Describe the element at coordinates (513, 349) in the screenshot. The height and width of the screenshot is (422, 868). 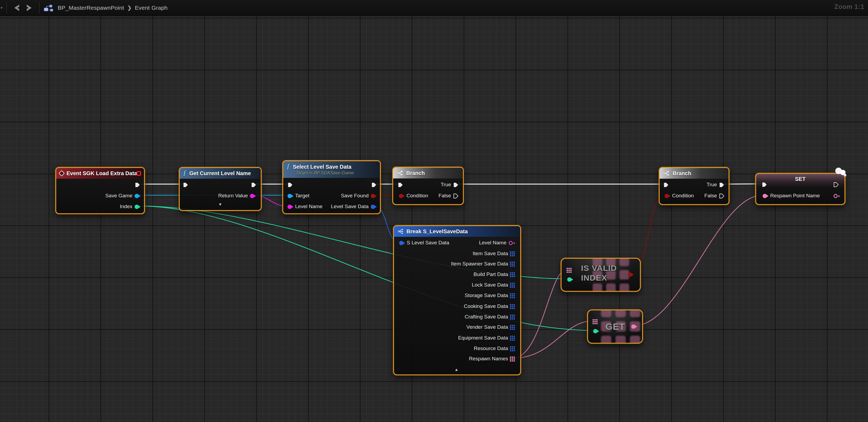
I see `resource-data-pin` at that location.